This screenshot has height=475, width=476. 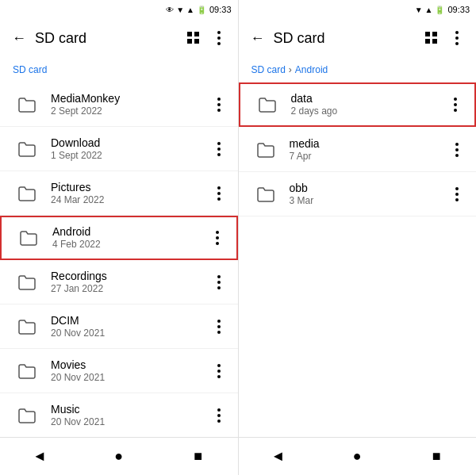 What do you see at coordinates (219, 38) in the screenshot?
I see `left-more-icon` at bounding box center [219, 38].